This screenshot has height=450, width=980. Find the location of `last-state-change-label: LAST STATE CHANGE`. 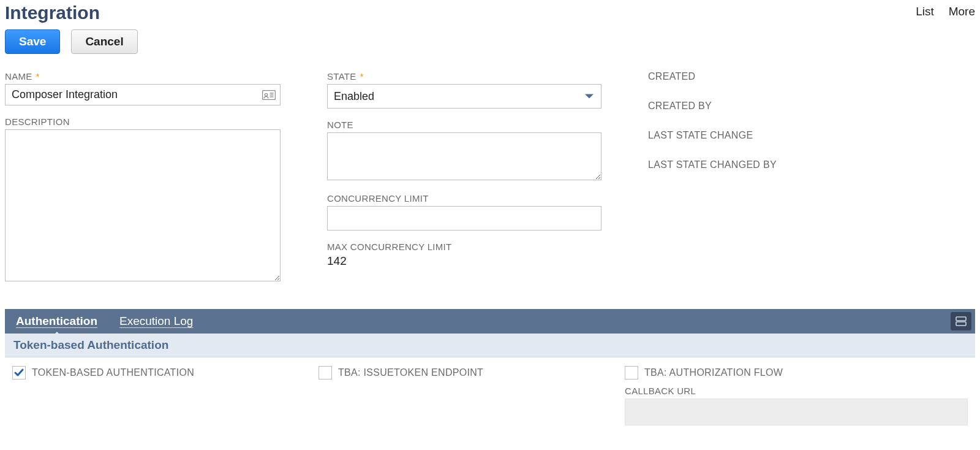

last-state-change-label: LAST STATE CHANGE is located at coordinates (812, 135).